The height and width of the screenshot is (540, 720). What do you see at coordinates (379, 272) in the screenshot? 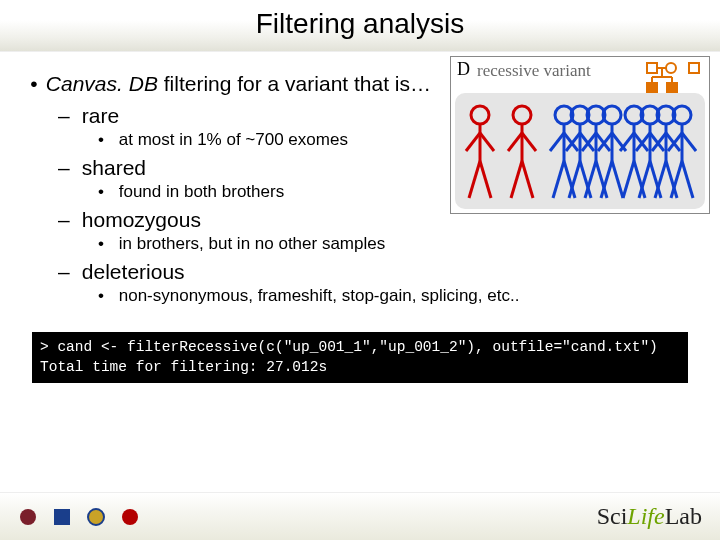
I see `criteria-item: – deleterious` at bounding box center [379, 272].